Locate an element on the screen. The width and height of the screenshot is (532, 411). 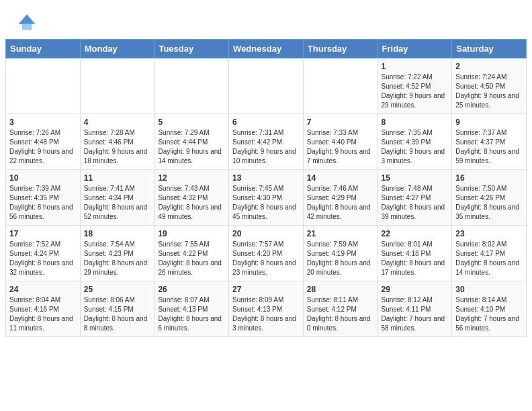
day-info: Sunrise: 7:37 AM Sunset: 4:37 PM Dayligh… is located at coordinates (489, 147).